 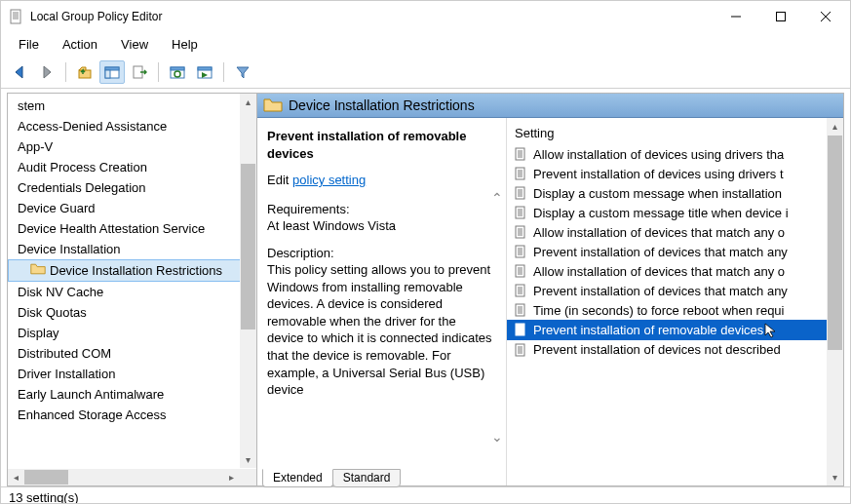 I want to click on scroll-up-icon: ⌃, so click(x=497, y=199).